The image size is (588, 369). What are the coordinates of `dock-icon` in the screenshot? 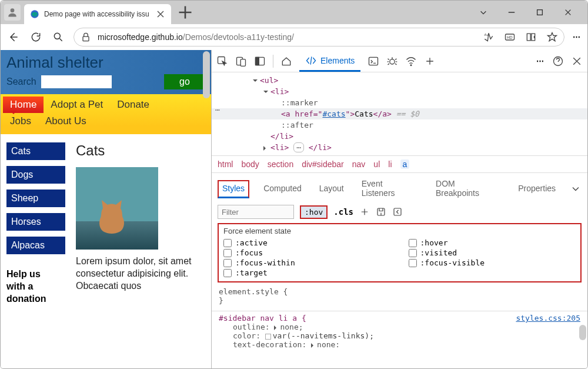 It's located at (260, 61).